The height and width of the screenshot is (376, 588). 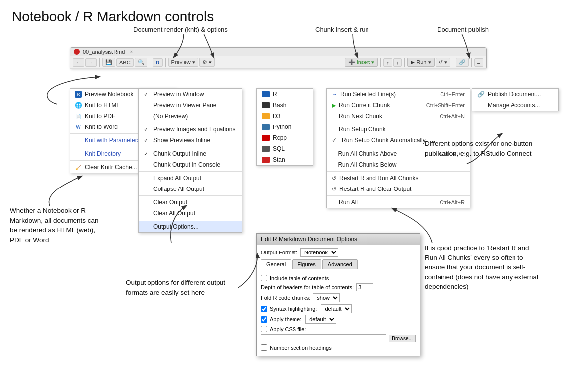 I want to click on dialog-body: Output Format: Notebook General Figures …, so click(x=338, y=301).